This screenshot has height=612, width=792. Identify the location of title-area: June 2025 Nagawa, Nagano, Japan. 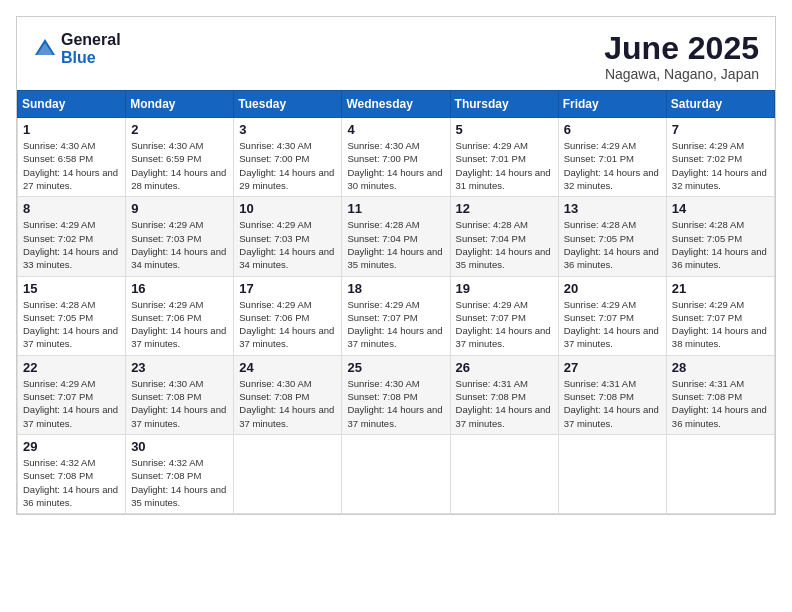
(682, 56).